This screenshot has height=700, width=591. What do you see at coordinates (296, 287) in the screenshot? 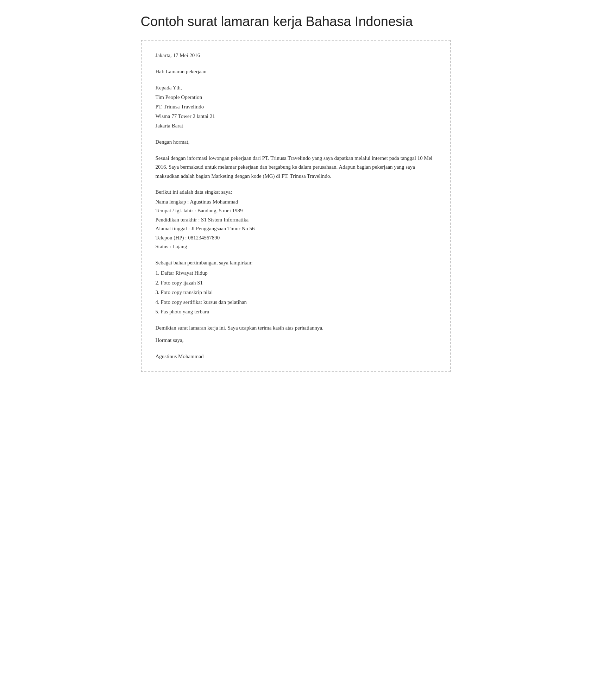
I see `letter-attachments: Sebagai bahan pertimbangan, saya lampirk…` at bounding box center [296, 287].